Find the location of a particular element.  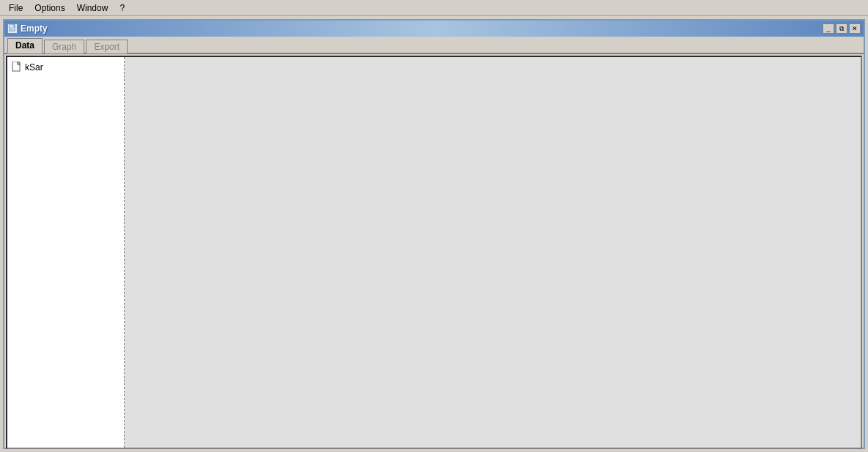

tab-data: Data is located at coordinates (25, 45).